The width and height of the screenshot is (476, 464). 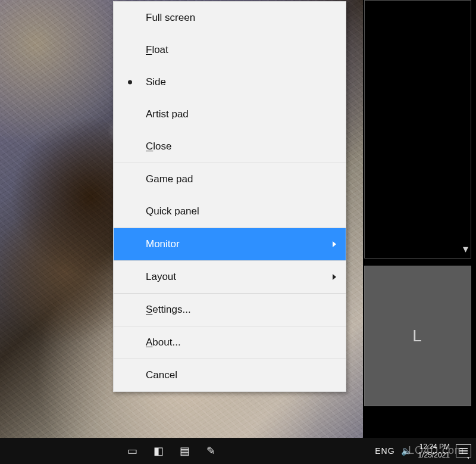 I want to click on ime-language: ENG, so click(x=384, y=451).